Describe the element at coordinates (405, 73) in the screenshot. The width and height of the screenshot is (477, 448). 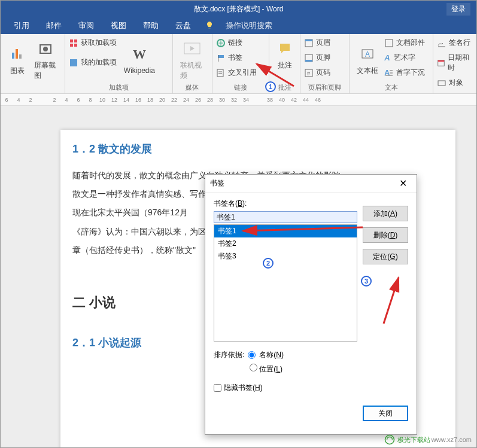
I see `dropcap-button: A 首字下沉` at that location.